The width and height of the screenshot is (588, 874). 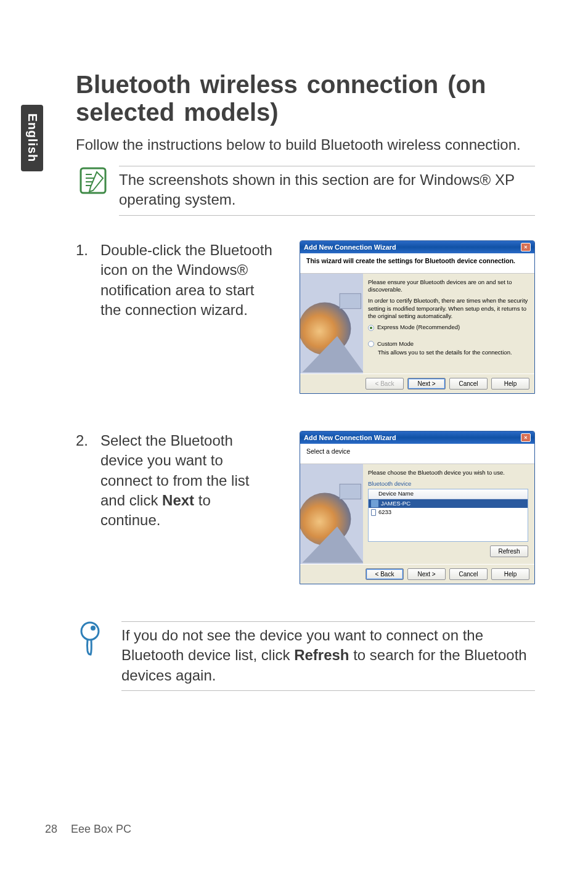 What do you see at coordinates (417, 514) in the screenshot?
I see `wizard2-body: Please choose the Bluetooth device you w…` at bounding box center [417, 514].